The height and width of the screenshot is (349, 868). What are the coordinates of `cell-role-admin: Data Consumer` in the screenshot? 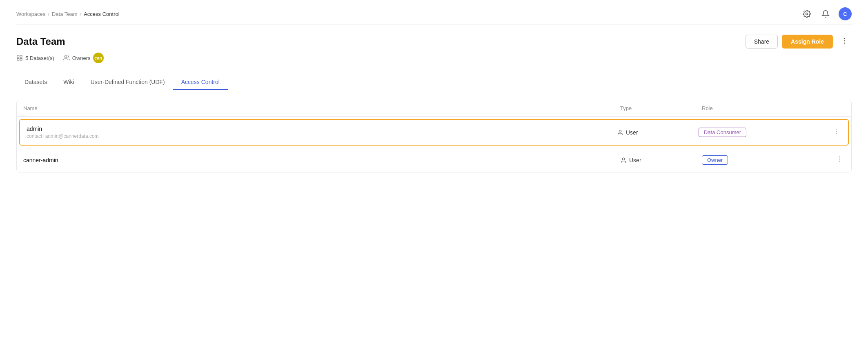 It's located at (760, 132).